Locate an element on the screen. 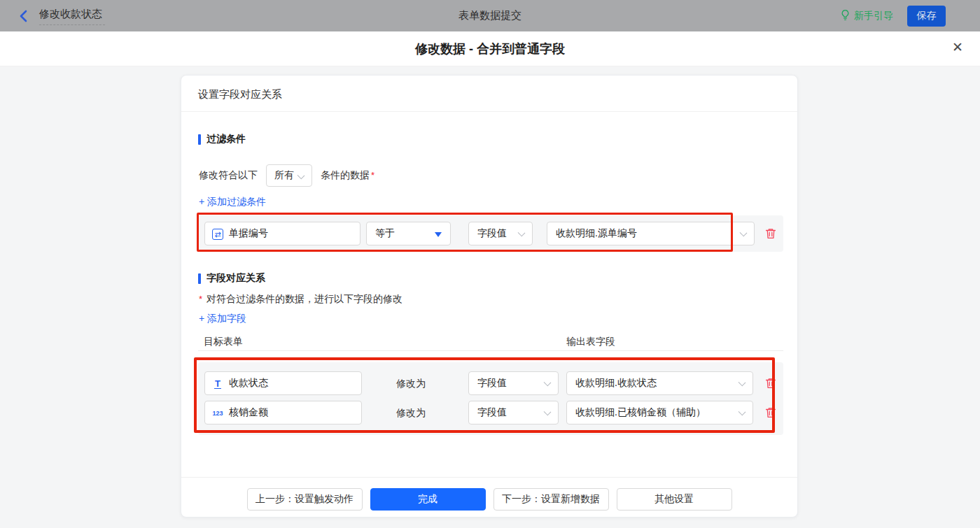 The image size is (980, 528). condition-prefix: 修改符合以下 is located at coordinates (228, 176).